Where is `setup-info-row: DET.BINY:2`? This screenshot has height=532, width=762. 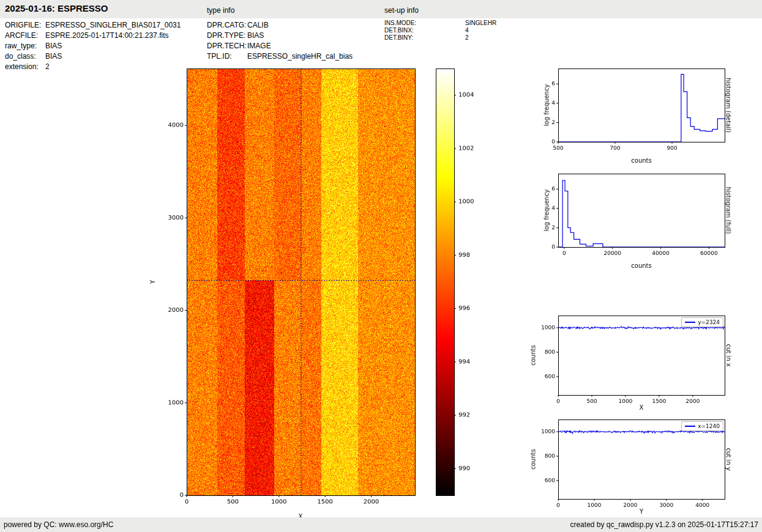
setup-info-row: DET.BINY:2 is located at coordinates (441, 38).